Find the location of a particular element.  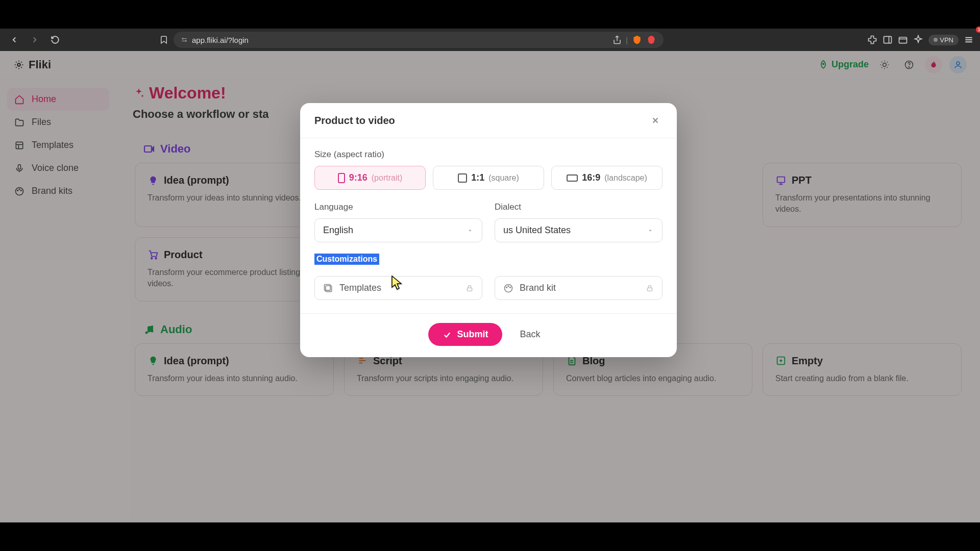

modal-header: Product to video is located at coordinates (488, 120).